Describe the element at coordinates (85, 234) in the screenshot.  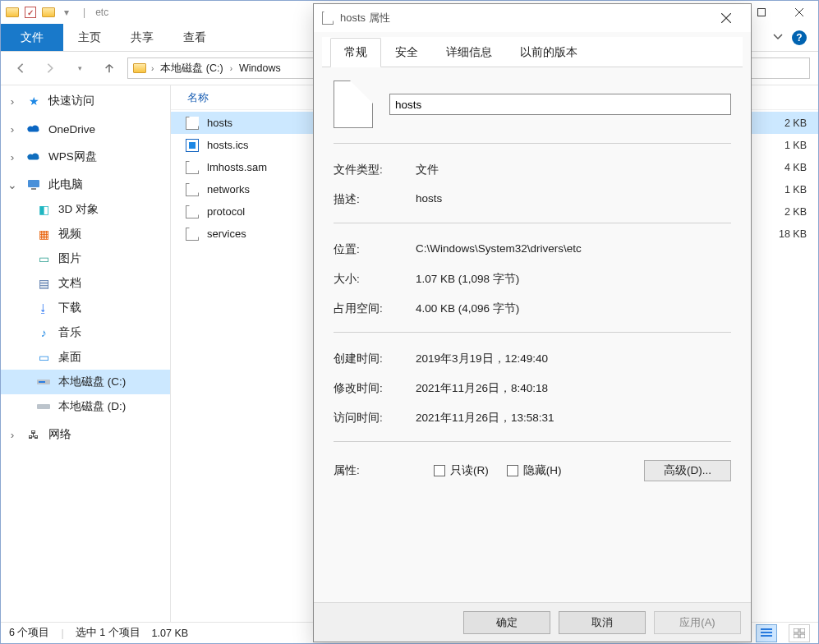
I see `sidebar-item-videos: ▦视频` at that location.